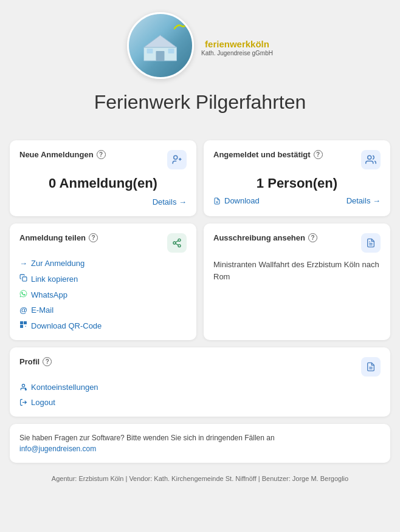 The height and width of the screenshot is (532, 400). What do you see at coordinates (103, 160) in the screenshot?
I see `neue-anmeldungen-header: Neue Anmeldungen ?` at bounding box center [103, 160].